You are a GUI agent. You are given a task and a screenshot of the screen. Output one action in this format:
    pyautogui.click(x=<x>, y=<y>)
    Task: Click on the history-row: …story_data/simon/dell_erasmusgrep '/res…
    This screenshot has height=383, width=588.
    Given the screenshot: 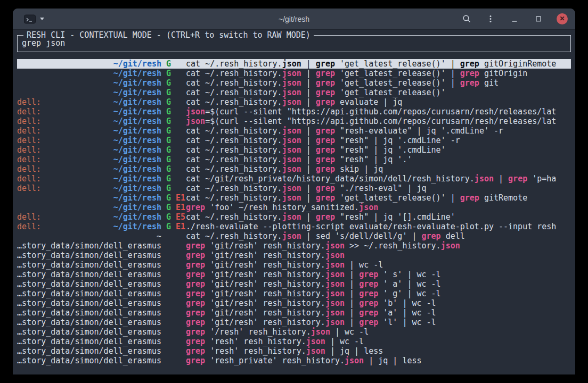 What is the action you would take?
    pyautogui.click(x=294, y=332)
    